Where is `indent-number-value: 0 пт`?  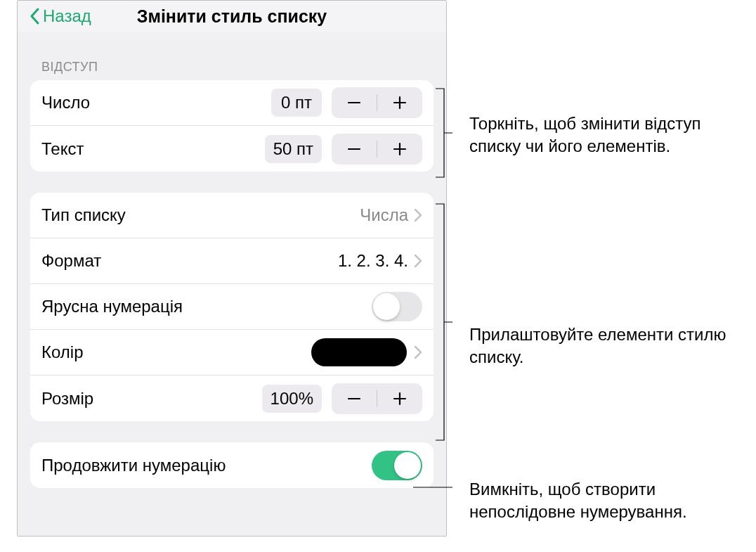
indent-number-value: 0 пт is located at coordinates (296, 103).